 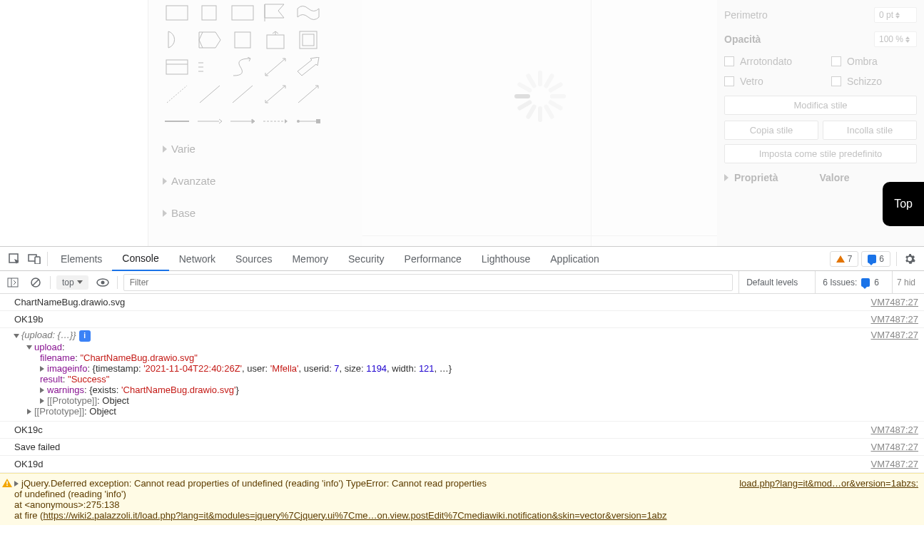 I want to click on context-selector: top, so click(x=73, y=282).